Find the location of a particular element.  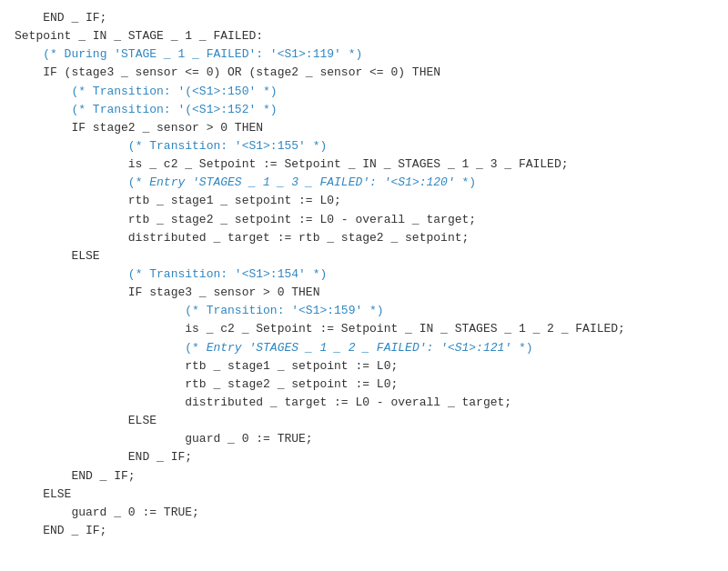

code-line: (* Transition: '<S1>:159' *) is located at coordinates (364, 311).